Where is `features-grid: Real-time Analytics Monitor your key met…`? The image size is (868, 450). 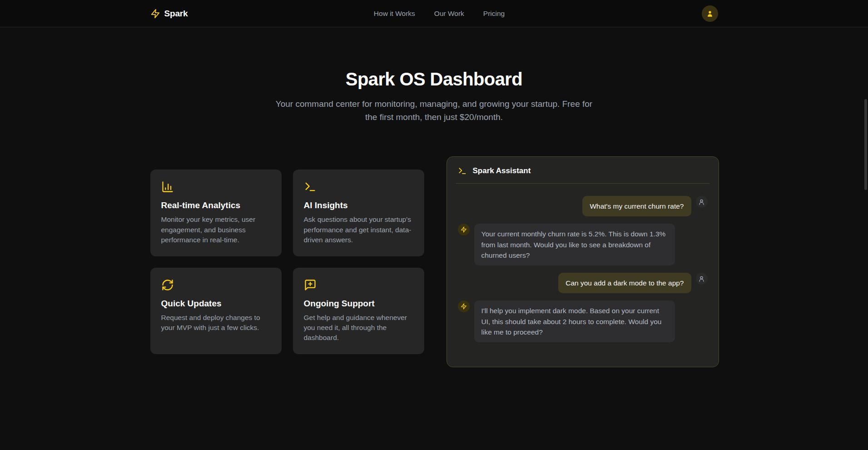
features-grid: Real-time Analytics Monitor your key met… is located at coordinates (287, 262).